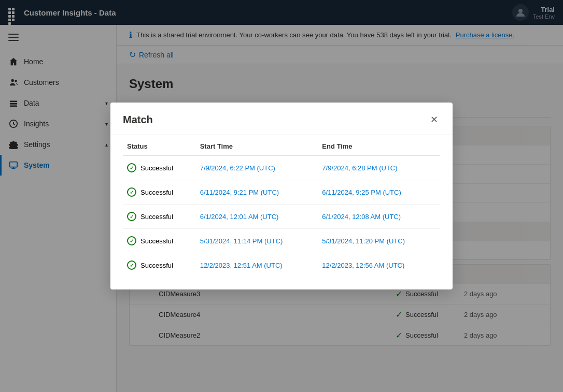  Describe the element at coordinates (379, 216) in the screenshot. I see `row-end-2: 6/1/2024, 12:08 AM (UTC)` at that location.